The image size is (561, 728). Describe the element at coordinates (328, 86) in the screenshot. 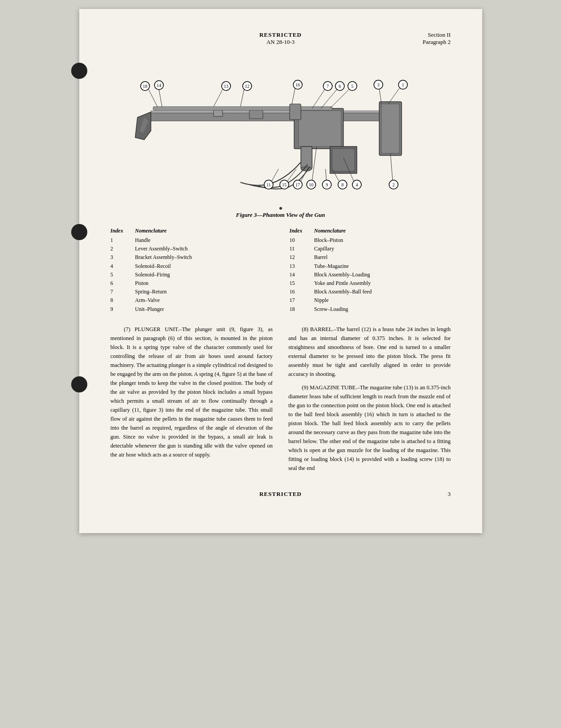

I see `svg-text: 7` at that location.